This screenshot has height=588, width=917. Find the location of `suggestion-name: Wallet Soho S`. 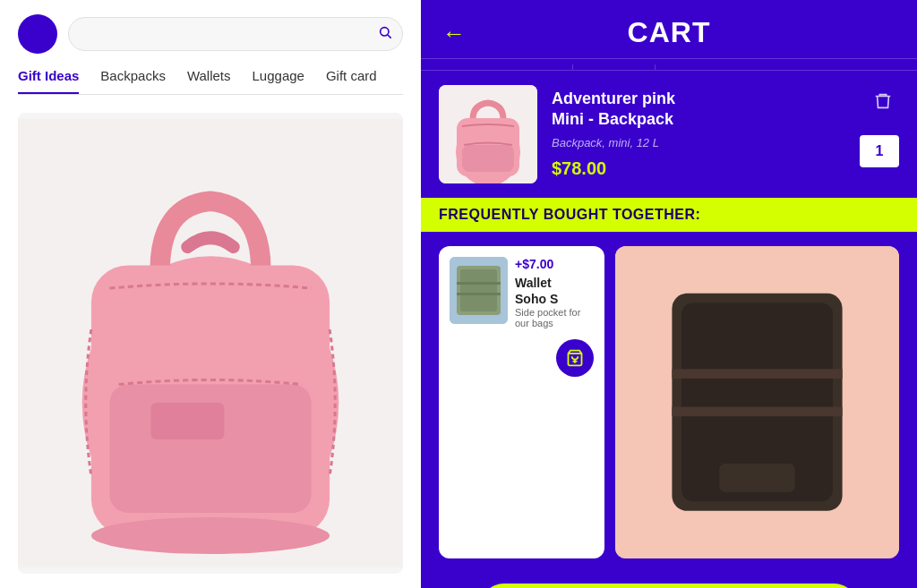

suggestion-name: Wallet Soho S is located at coordinates (554, 291).